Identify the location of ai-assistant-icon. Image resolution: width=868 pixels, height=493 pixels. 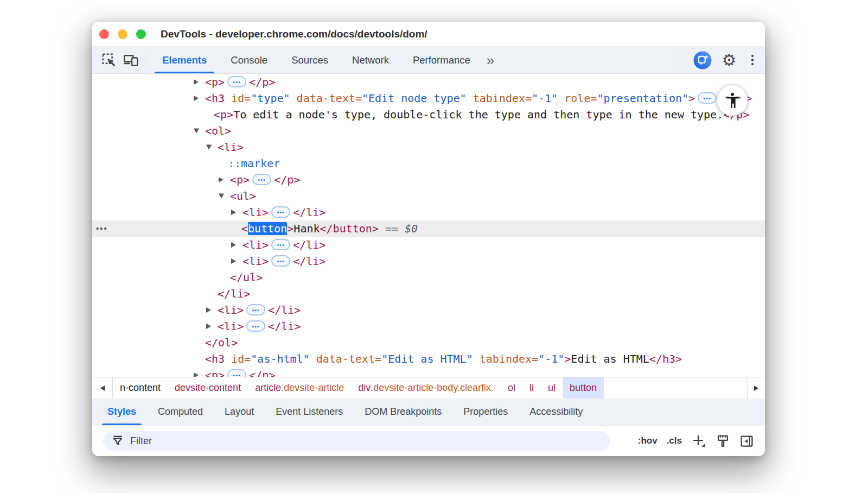
(703, 60).